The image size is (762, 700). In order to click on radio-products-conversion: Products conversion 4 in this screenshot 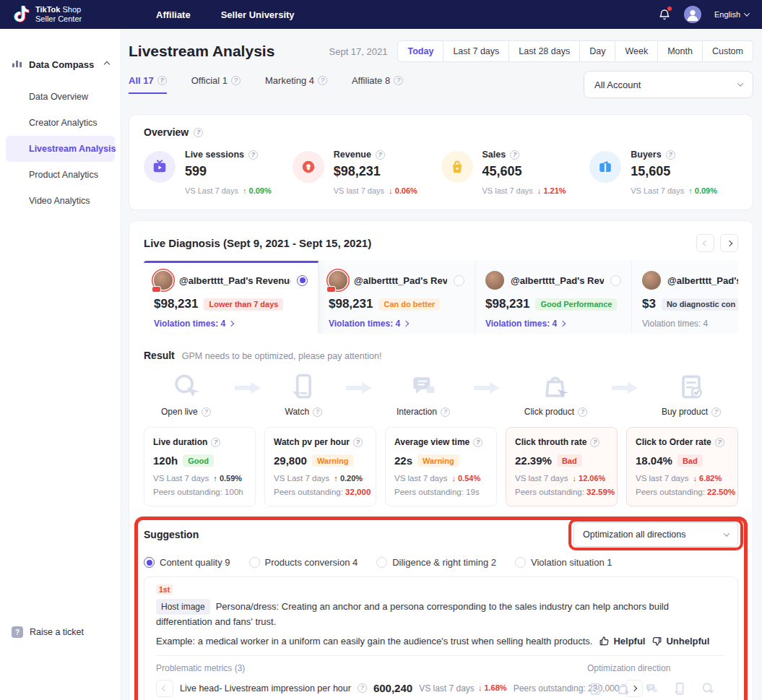, I will do `click(303, 562)`.